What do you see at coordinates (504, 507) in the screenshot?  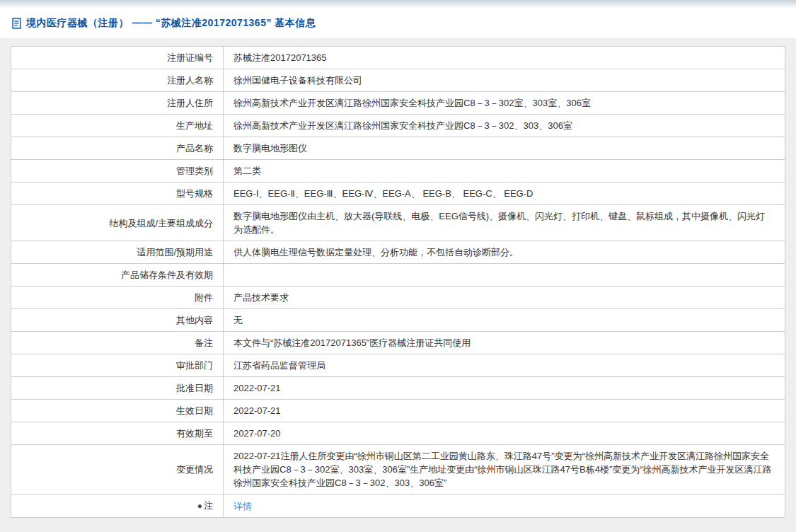 I see `row-value: 详情` at bounding box center [504, 507].